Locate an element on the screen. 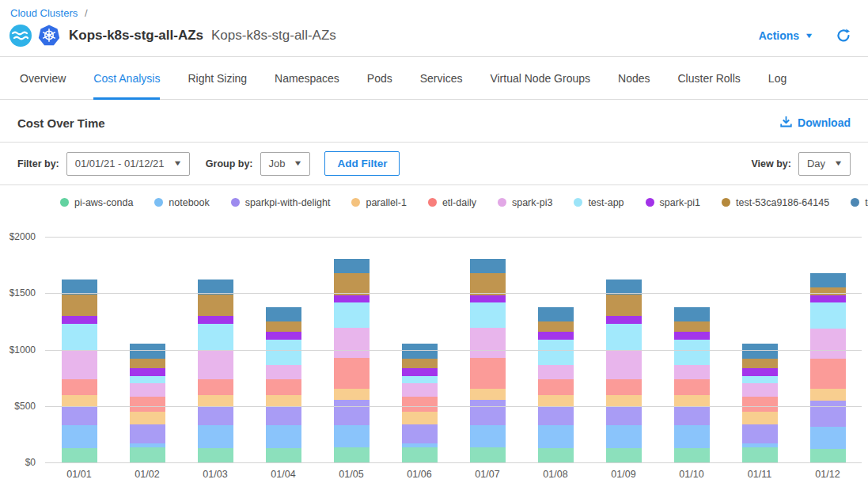 This screenshot has width=868, height=502. cluster-header: Kops-k8s-stg-all-AZs Kops-k8s-stg-all-AZ… is located at coordinates (434, 38).